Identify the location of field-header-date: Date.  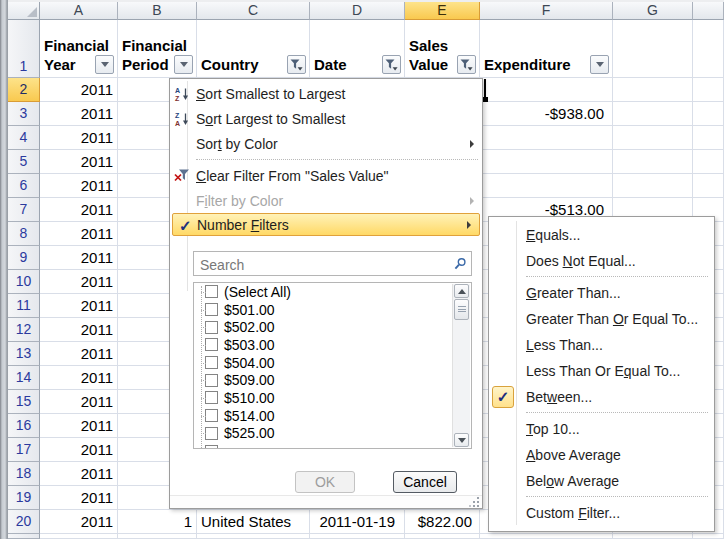
(358, 49).